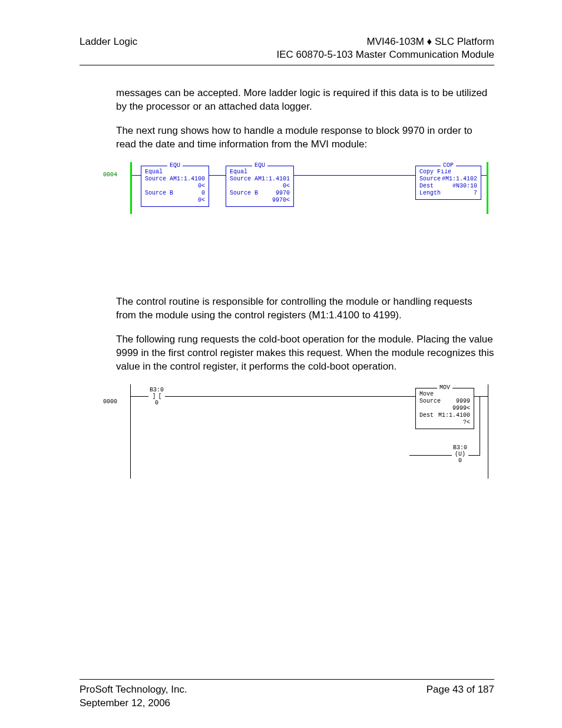  What do you see at coordinates (287, 48) in the screenshot?
I see `page-header: Ladder Logic MVI46-103M ♦ SLC Platform I…` at bounding box center [287, 48].